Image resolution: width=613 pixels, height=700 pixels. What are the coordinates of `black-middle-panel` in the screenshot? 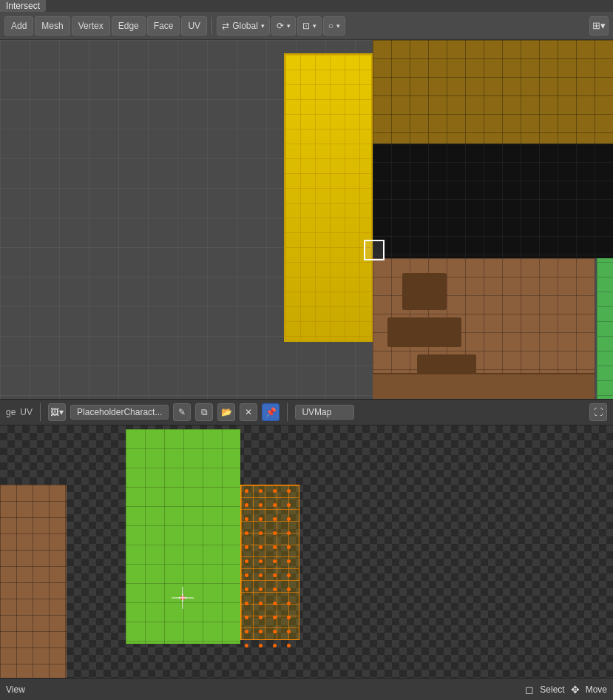 It's located at (492, 201).